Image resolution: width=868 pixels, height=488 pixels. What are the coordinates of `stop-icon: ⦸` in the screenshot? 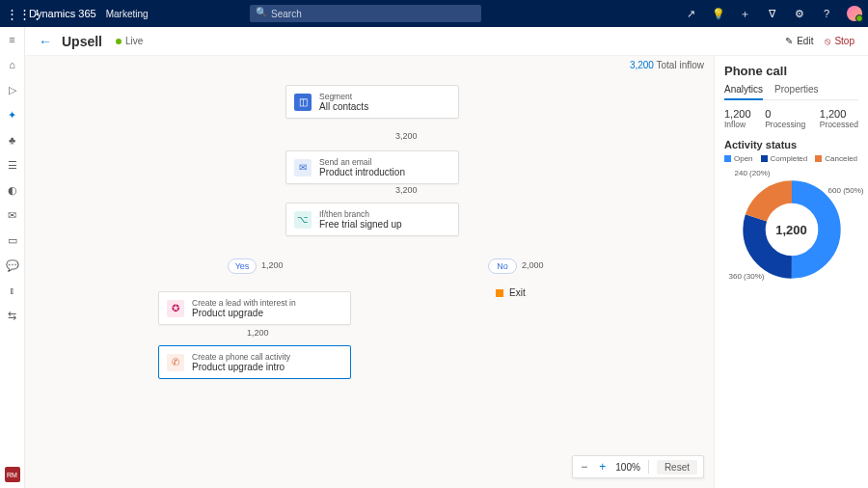 It's located at (827, 41).